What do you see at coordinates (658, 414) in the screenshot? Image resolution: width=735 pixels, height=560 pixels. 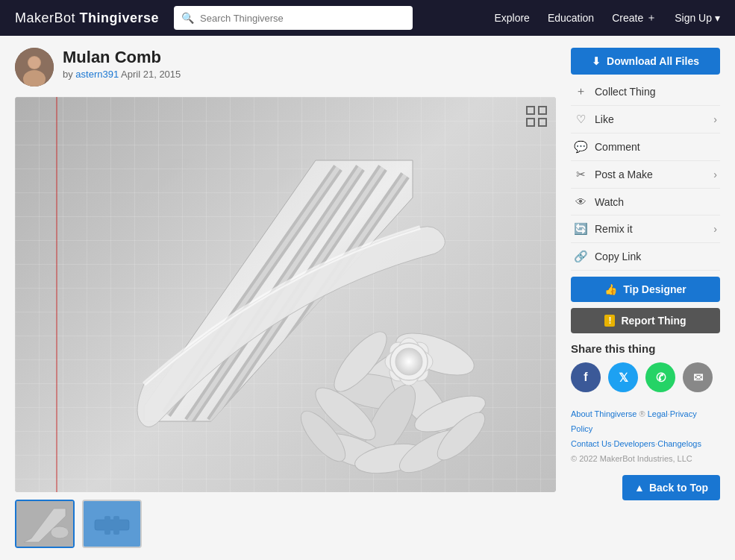 I see `footer-legal-link: Legal` at bounding box center [658, 414].